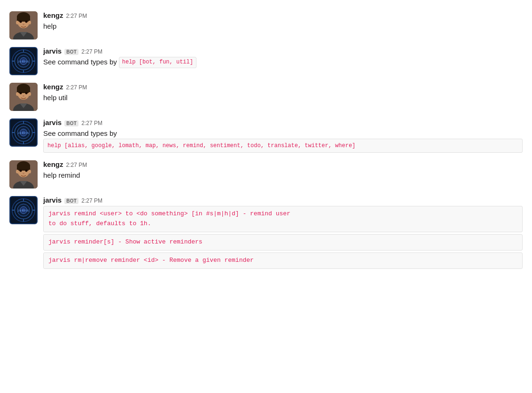  What do you see at coordinates (53, 51) in the screenshot?
I see `username-2: jarvis` at bounding box center [53, 51].